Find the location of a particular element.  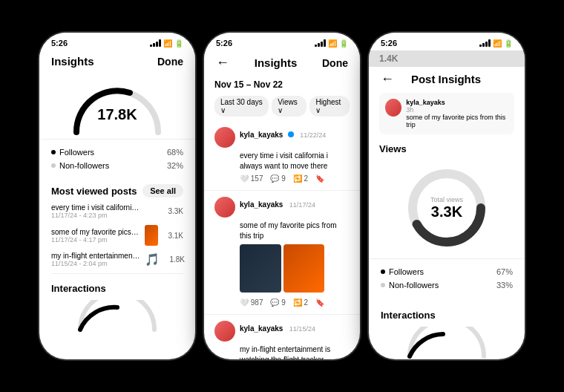

time-2: 5:26 is located at coordinates (224, 43).